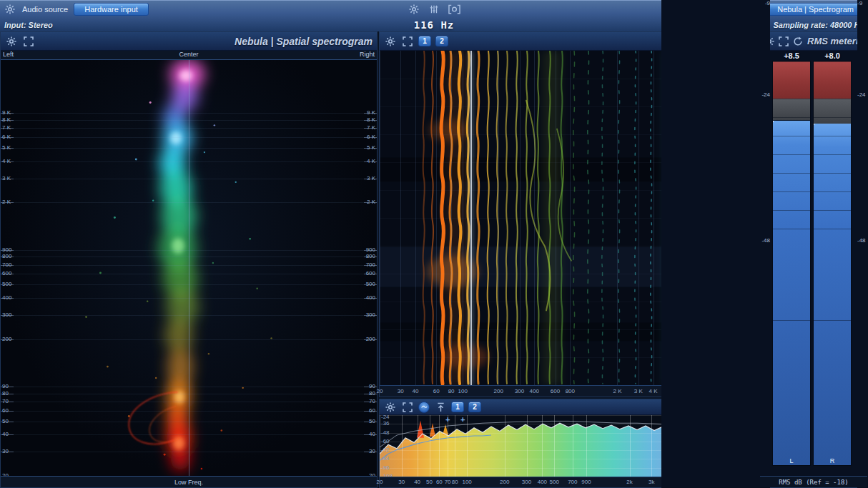  I want to click on preset-button: Nebula | Spectrogram, so click(815, 9).